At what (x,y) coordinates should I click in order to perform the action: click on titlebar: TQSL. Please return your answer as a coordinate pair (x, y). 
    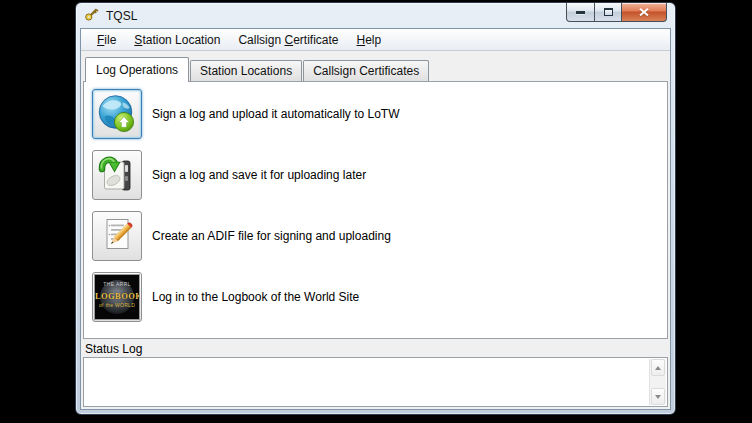
    Looking at the image, I should click on (376, 16).